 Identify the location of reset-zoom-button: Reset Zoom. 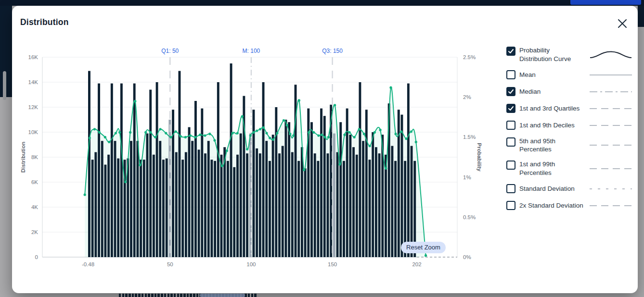
(424, 248).